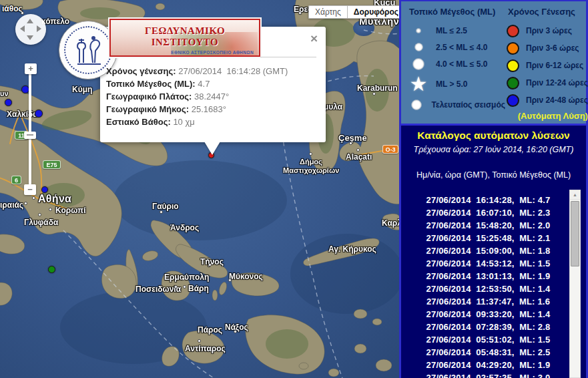 The width and height of the screenshot is (588, 378). Describe the element at coordinates (30, 21) in the screenshot. I see `pan-up-icon` at that location.